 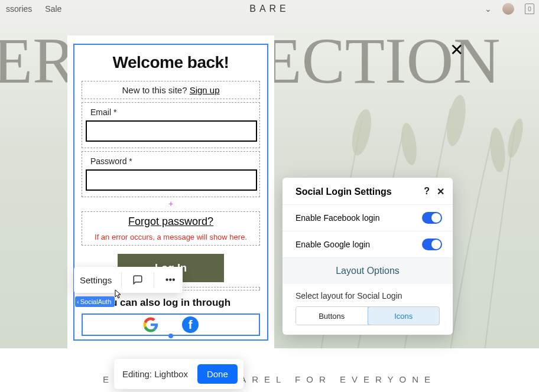 What do you see at coordinates (171, 64) in the screenshot?
I see `modal-title: Welcome back!` at bounding box center [171, 64].